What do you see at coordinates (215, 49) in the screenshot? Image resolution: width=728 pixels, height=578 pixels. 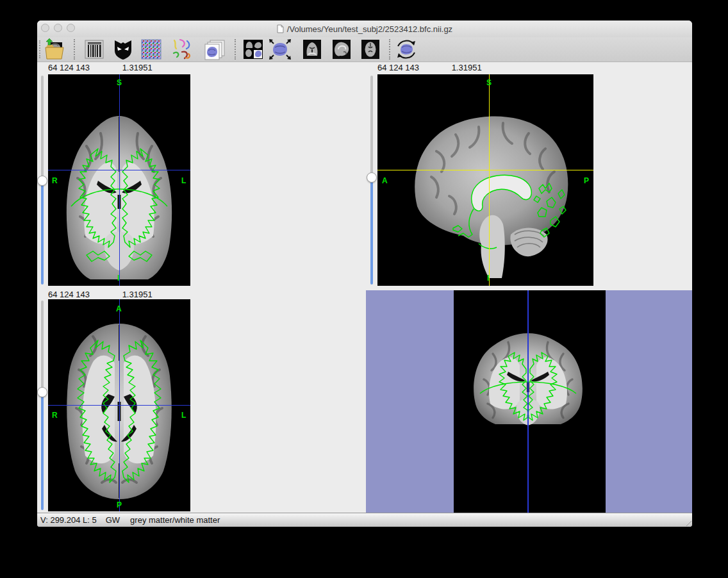 I see `image-layers-icon` at bounding box center [215, 49].